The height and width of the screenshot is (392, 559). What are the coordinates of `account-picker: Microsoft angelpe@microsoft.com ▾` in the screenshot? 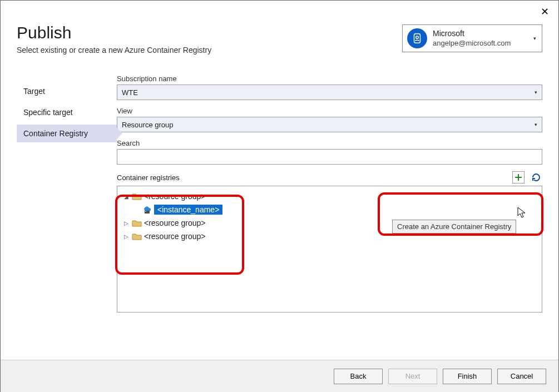 It's located at (472, 38).